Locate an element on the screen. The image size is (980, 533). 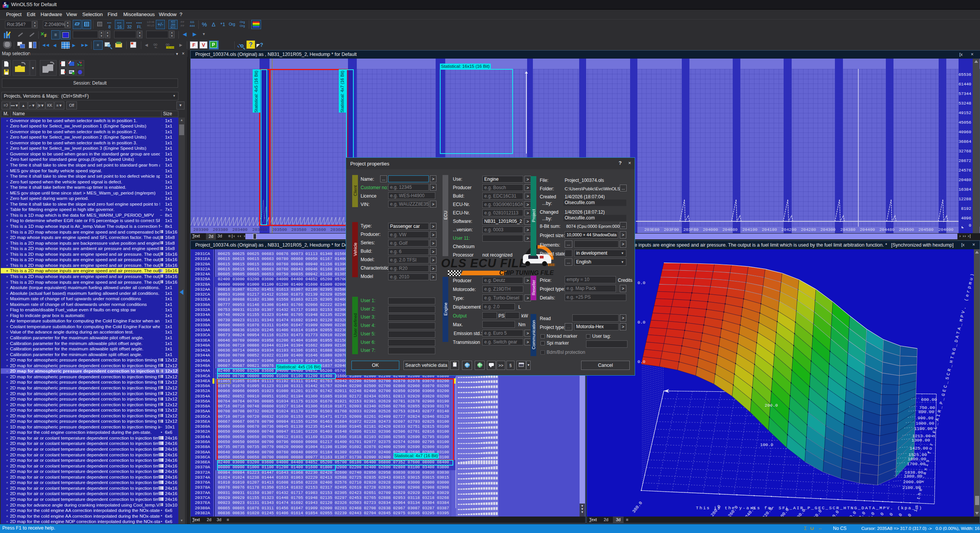
svg-text: 800.00 is located at coordinates (926, 412).